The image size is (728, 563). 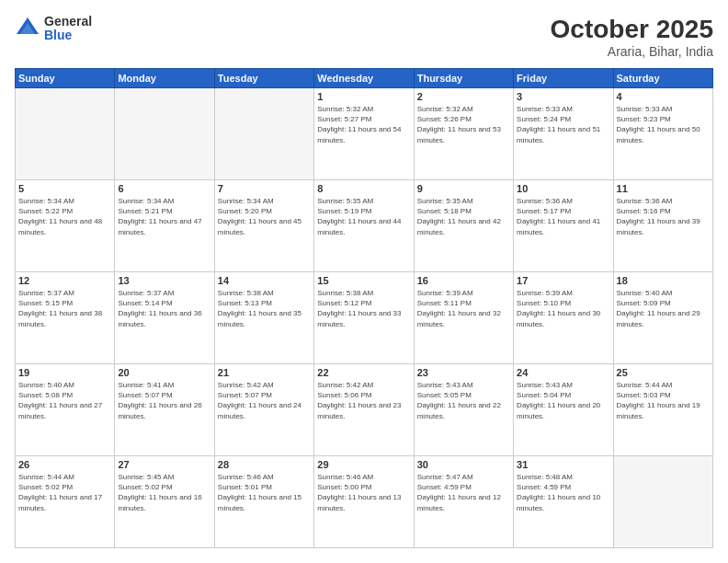 What do you see at coordinates (165, 226) in the screenshot?
I see `calendar-cell-2-2: 6Sunrise: 5:34 AMSunset: 5:21 PMDaylight…` at bounding box center [165, 226].